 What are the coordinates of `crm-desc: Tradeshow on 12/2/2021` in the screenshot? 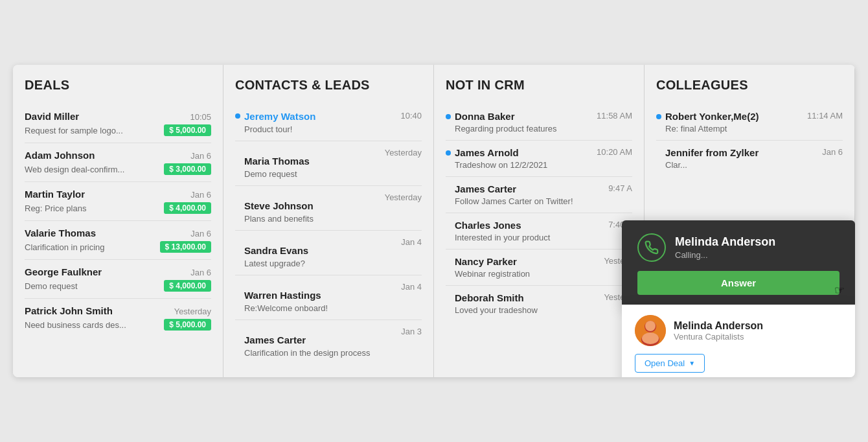 It's located at (539, 165).